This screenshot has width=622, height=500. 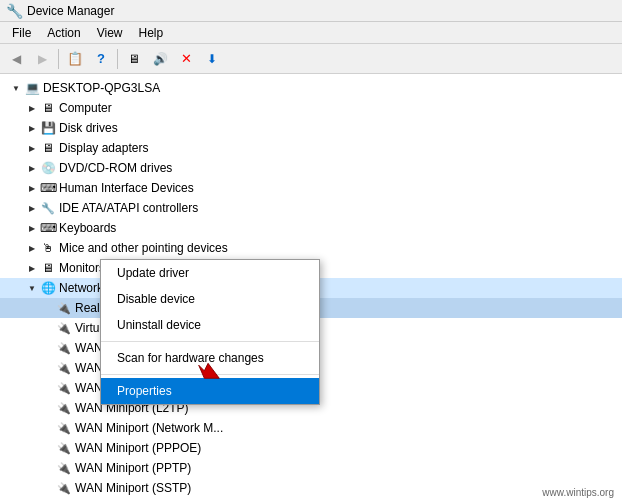 I want to click on remove-toolbar-button: ✕, so click(x=186, y=59).